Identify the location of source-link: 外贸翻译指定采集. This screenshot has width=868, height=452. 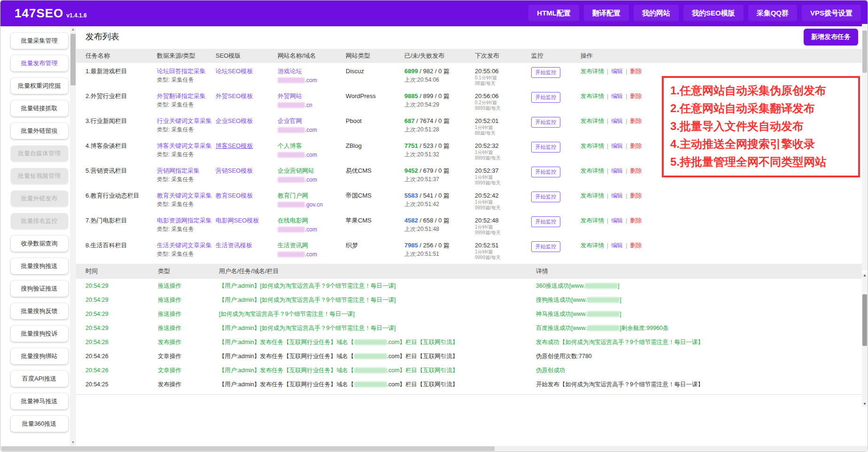
(181, 96).